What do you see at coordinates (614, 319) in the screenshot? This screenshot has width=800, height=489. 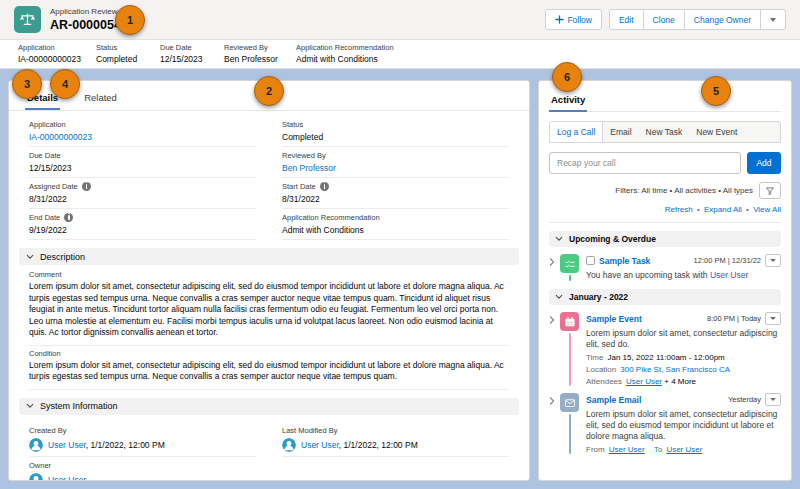 I see `event-title-link: Sample Event` at bounding box center [614, 319].